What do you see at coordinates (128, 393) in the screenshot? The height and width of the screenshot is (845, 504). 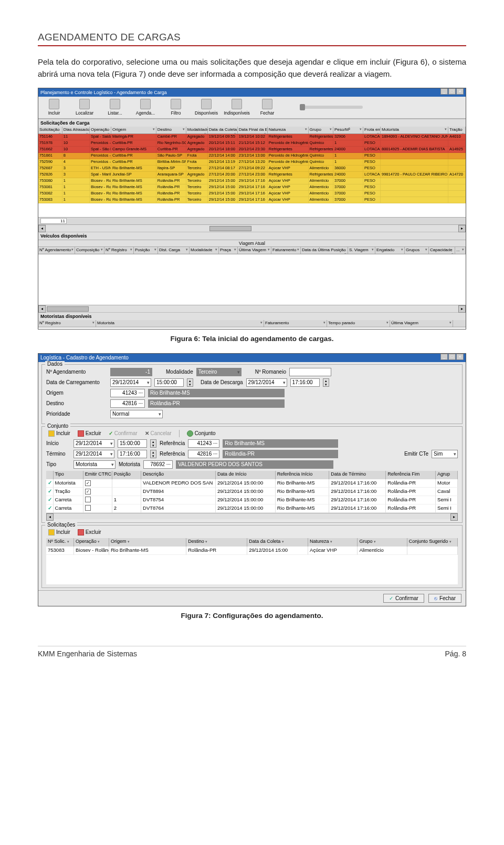 I see `origem-code: 41243 ···` at bounding box center [128, 393].